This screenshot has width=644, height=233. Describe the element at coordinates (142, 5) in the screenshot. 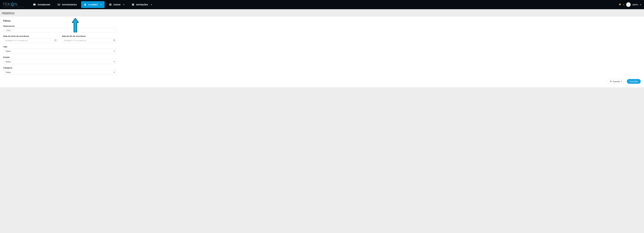

I see `nav-definicoes-label: DEFINIÇÕES` at that location.